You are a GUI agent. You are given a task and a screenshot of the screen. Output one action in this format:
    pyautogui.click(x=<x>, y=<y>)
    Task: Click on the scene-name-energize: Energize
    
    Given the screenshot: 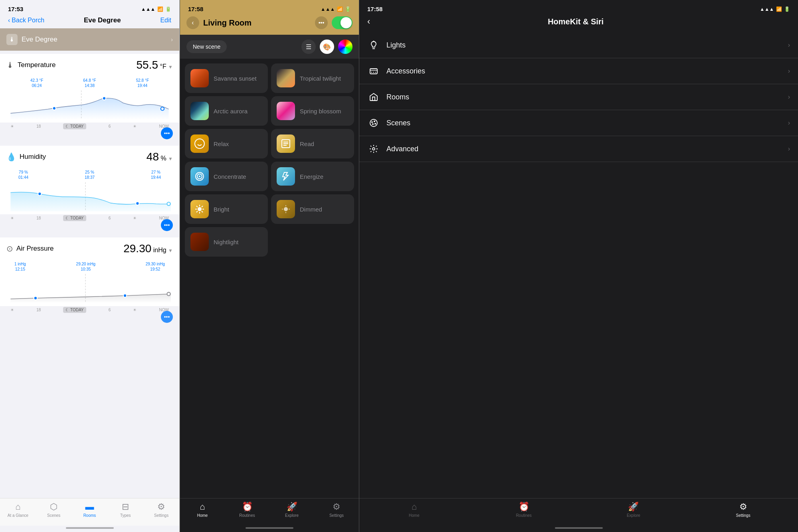 What is the action you would take?
    pyautogui.click(x=311, y=176)
    